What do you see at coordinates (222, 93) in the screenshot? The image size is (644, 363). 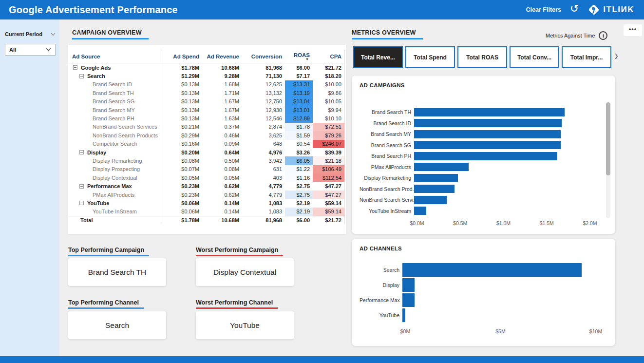 I see `cell-ad-revenue: 1.71M` at bounding box center [222, 93].